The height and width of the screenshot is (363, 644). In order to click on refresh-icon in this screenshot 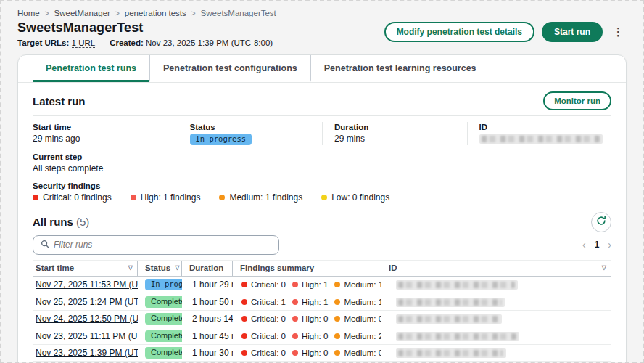, I will do `click(601, 222)`.